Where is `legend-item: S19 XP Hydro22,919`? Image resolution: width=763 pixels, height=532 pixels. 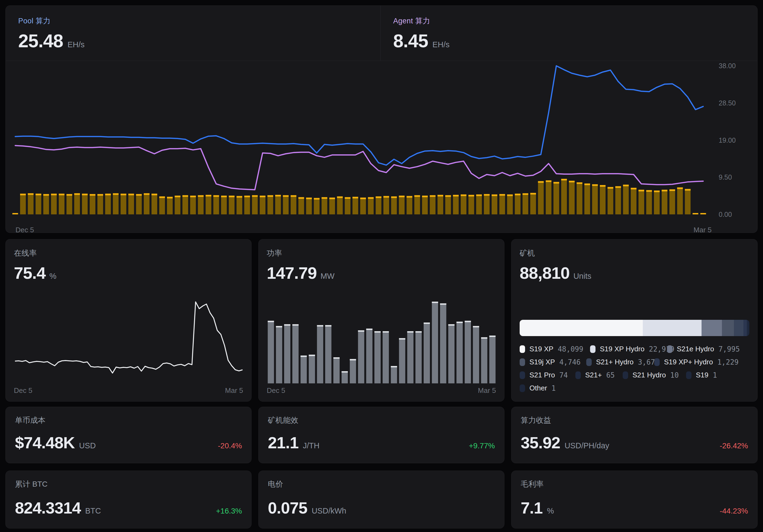
legend-item: S19 XP Hydro22,919 is located at coordinates (632, 349).